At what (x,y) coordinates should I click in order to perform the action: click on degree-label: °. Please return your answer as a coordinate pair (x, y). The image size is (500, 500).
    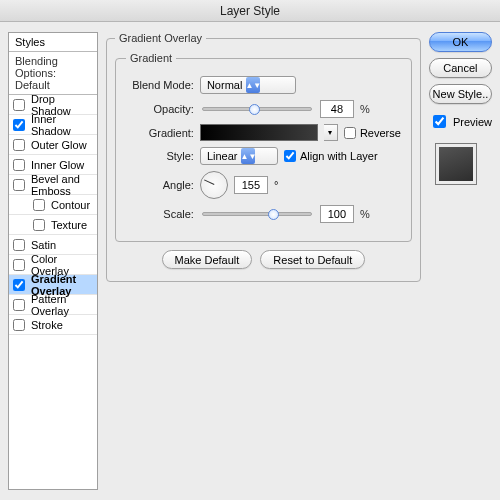
    Looking at the image, I should click on (276, 185).